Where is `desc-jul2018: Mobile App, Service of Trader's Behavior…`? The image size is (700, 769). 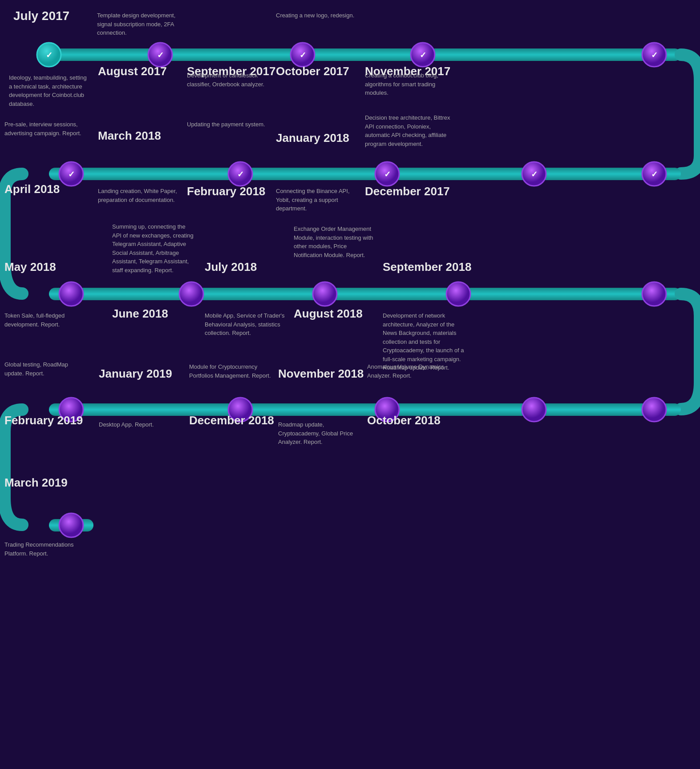 desc-jul2018: Mobile App, Service of Trader's Behavior… is located at coordinates (246, 325).